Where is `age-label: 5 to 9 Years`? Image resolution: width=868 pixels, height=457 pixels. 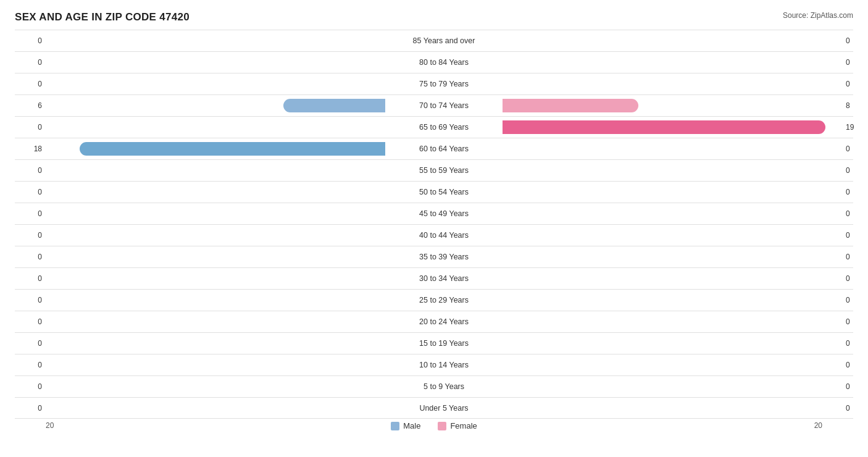 age-label: 5 to 9 Years is located at coordinates (444, 387).